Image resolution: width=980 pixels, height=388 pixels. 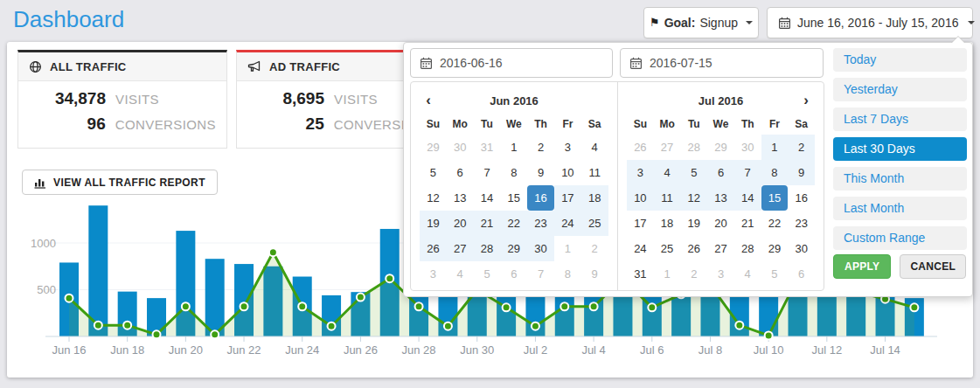 I want to click on preset-custom-range: Custom Range, so click(x=900, y=238).